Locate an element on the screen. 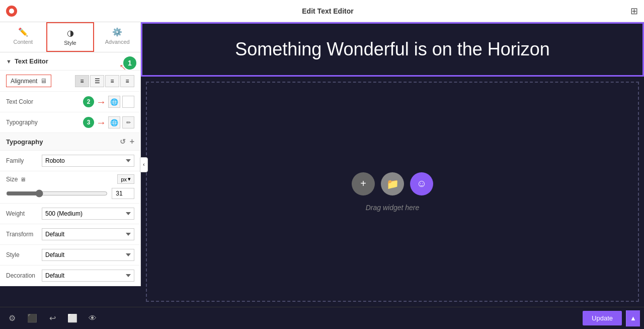  typography-panel-title: Typography is located at coordinates (63, 142).